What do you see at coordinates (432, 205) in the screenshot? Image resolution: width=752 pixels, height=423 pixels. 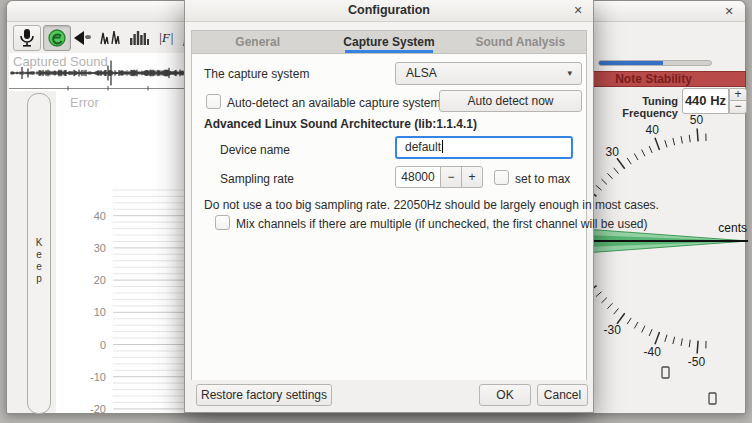 I see `sampling-rate-note: Do not use a too big sampling rate. 2205…` at bounding box center [432, 205].